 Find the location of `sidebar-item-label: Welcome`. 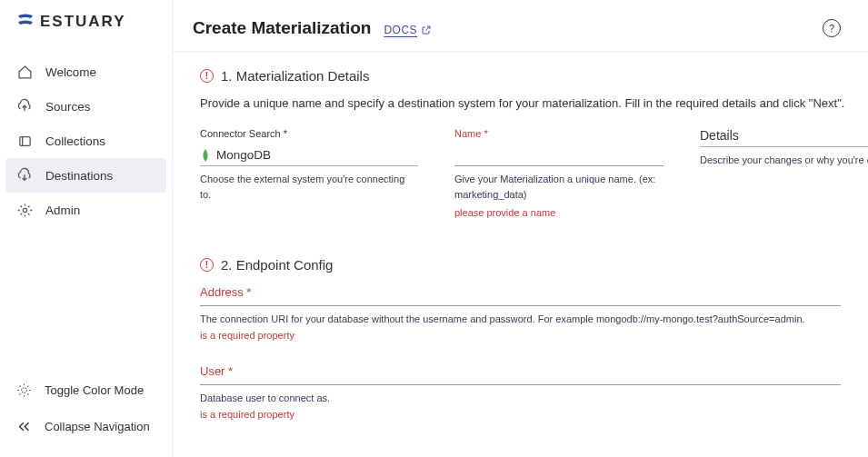

sidebar-item-label: Welcome is located at coordinates (71, 73).